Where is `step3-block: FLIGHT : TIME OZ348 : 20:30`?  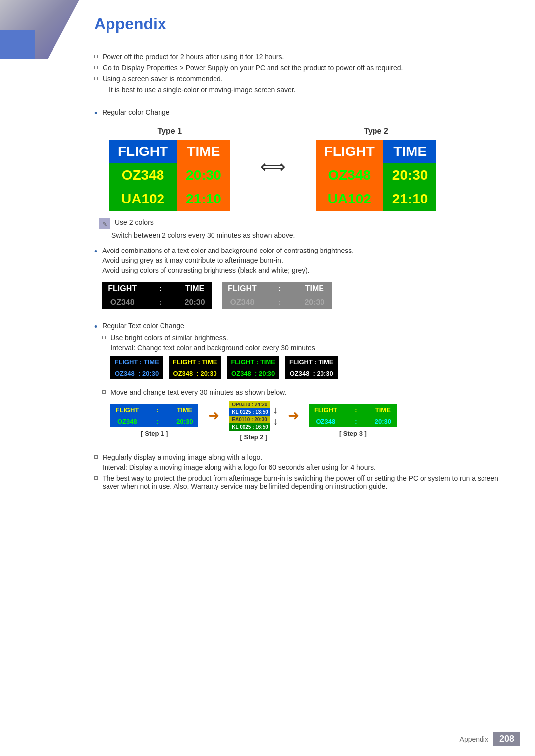 step3-block: FLIGHT : TIME OZ348 : 20:30 is located at coordinates (353, 421).